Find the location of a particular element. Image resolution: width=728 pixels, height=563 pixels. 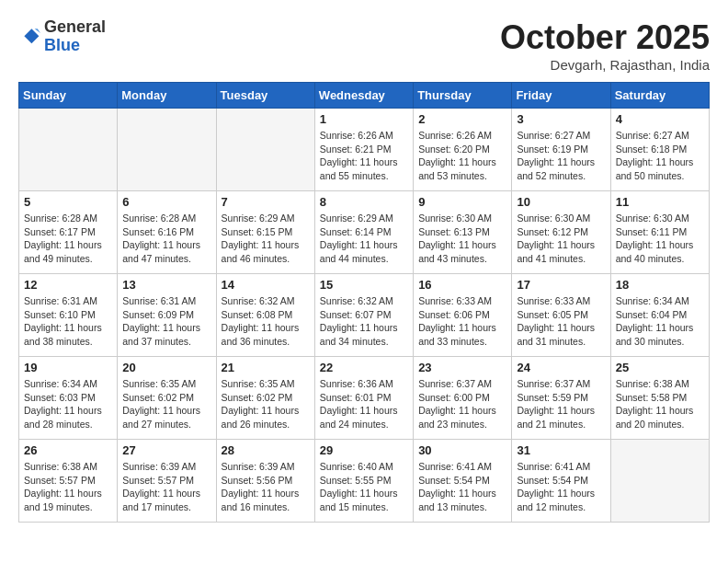

cell-info: Sunrise: 6:28 AM Sunset: 6:17 PM Dayligh… is located at coordinates (68, 239).